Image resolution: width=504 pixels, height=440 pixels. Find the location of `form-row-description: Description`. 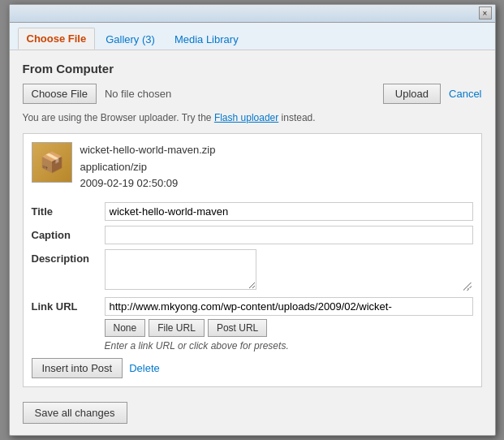

form-row-description: Description is located at coordinates (252, 271).